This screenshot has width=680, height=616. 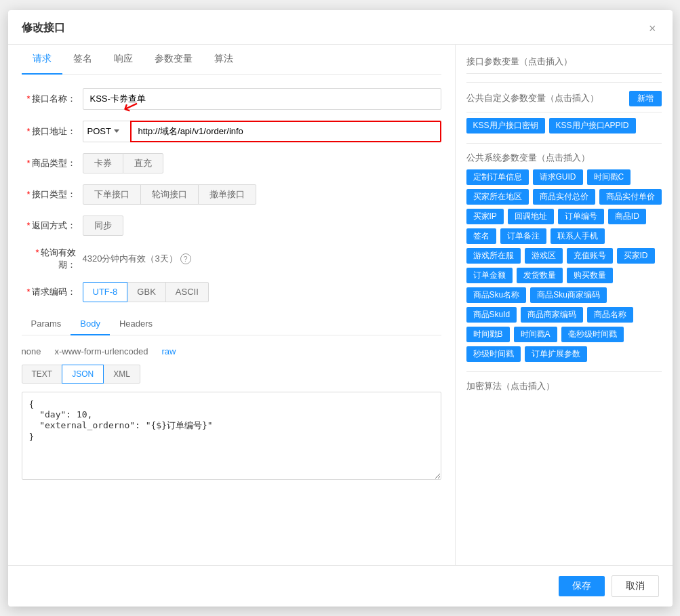 I want to click on return-method-btn: 同步, so click(x=103, y=226).